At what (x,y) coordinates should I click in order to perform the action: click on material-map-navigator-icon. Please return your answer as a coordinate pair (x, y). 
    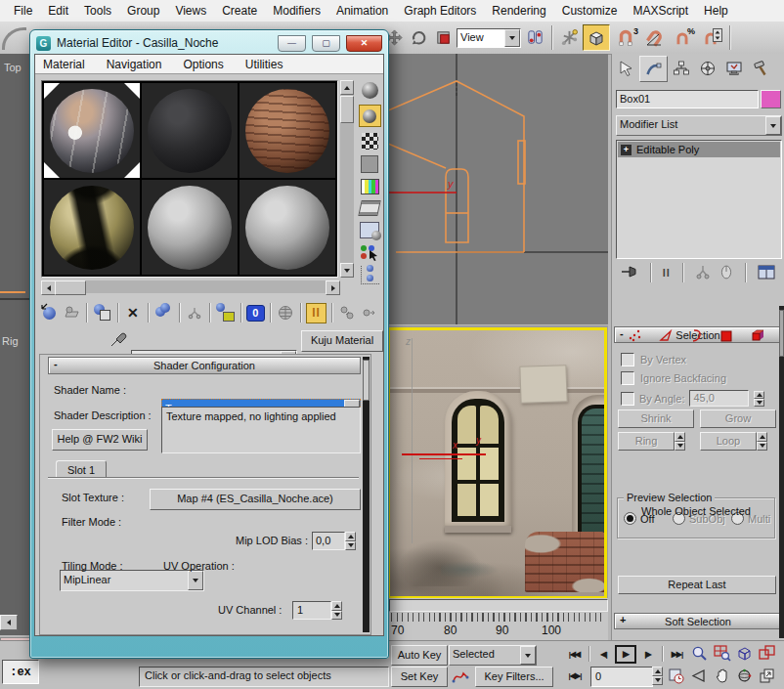
    Looking at the image, I should click on (370, 276).